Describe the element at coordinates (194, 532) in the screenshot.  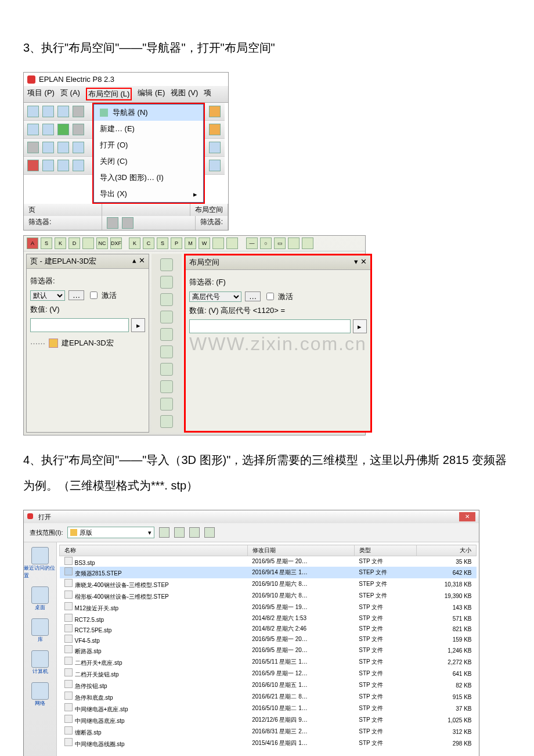
I see `newfolder-icon` at that location.